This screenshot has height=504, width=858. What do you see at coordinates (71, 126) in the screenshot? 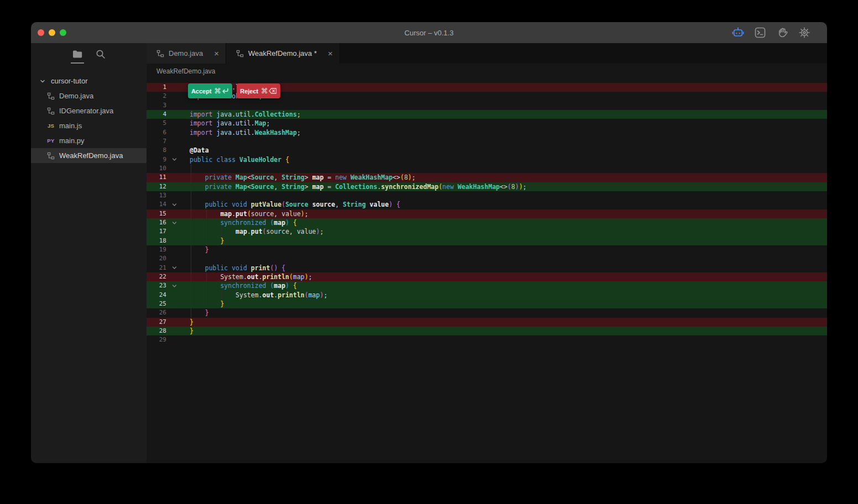
I see `tree-item-label: main.js` at bounding box center [71, 126].